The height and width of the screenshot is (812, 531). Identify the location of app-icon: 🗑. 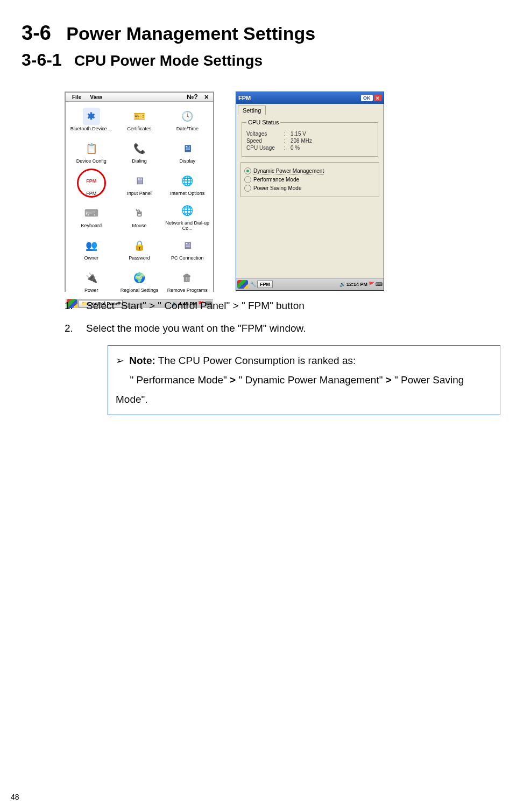
(187, 278).